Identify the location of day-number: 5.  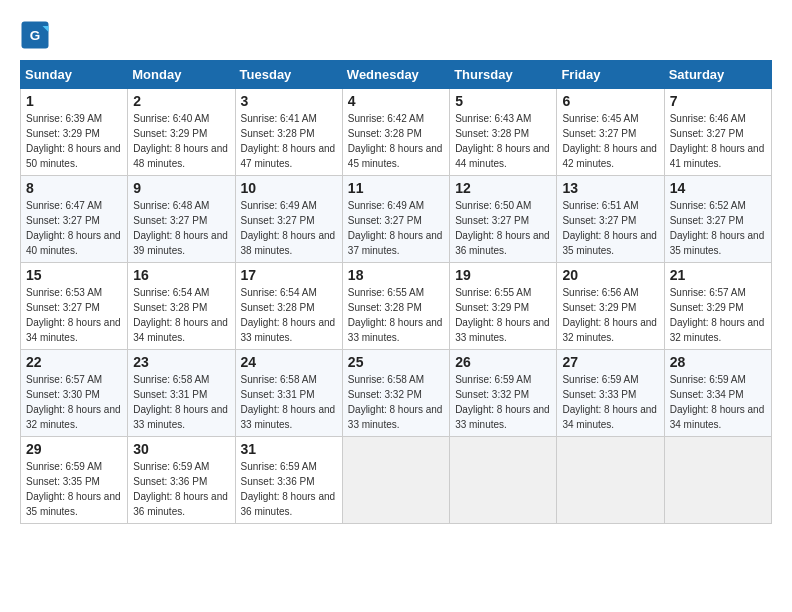
(503, 101).